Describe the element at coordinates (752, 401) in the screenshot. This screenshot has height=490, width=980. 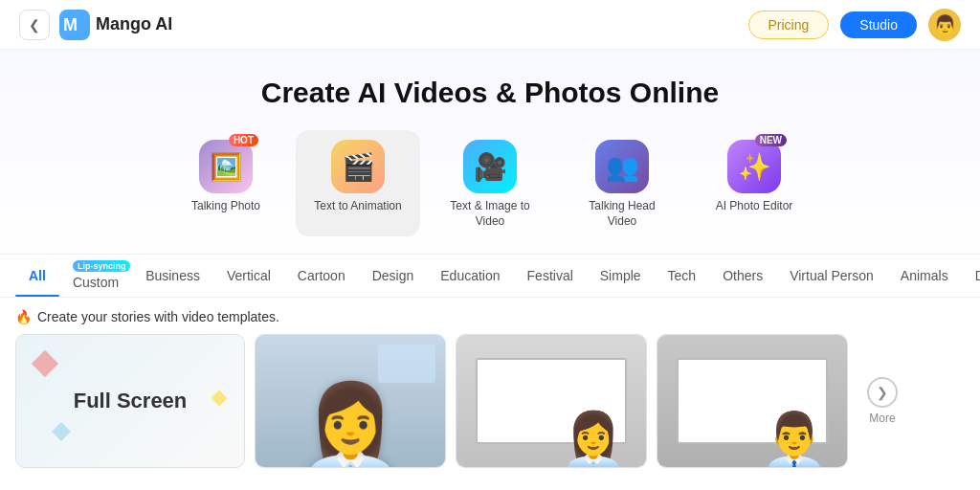
I see `whiteboard-bg-2: 👨‍💼` at that location.